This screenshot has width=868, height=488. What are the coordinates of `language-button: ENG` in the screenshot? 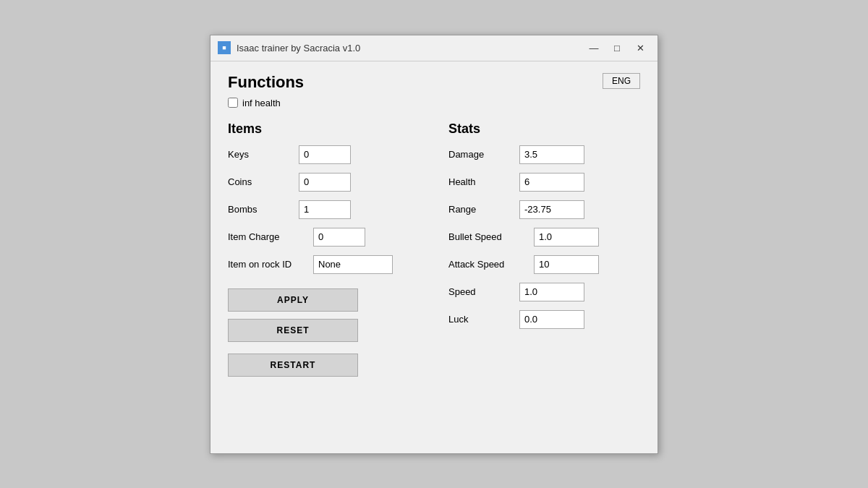 It's located at (621, 81).